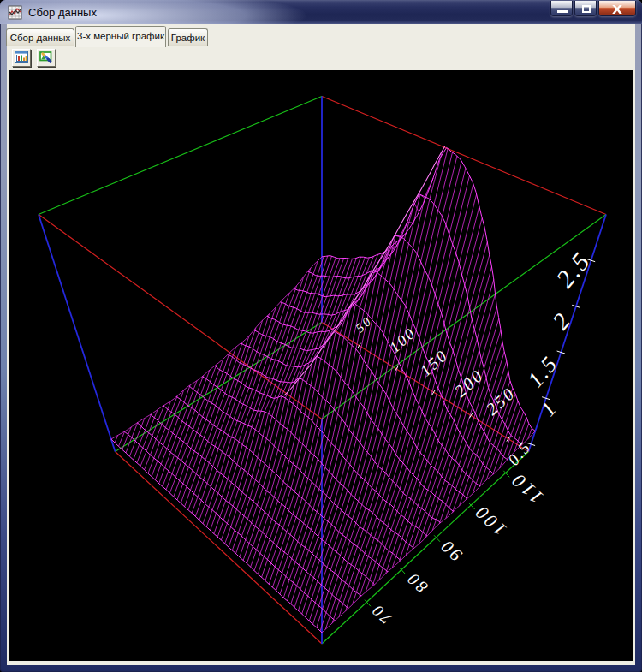 This screenshot has height=672, width=642. I want to click on svg-text: 1.5, so click(543, 371).